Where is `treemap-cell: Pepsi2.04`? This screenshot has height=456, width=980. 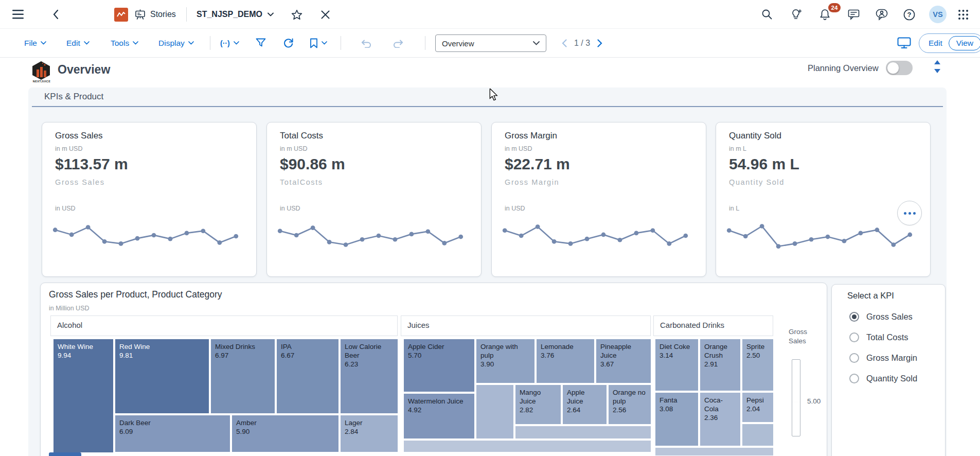 treemap-cell: Pepsi2.04 is located at coordinates (758, 408).